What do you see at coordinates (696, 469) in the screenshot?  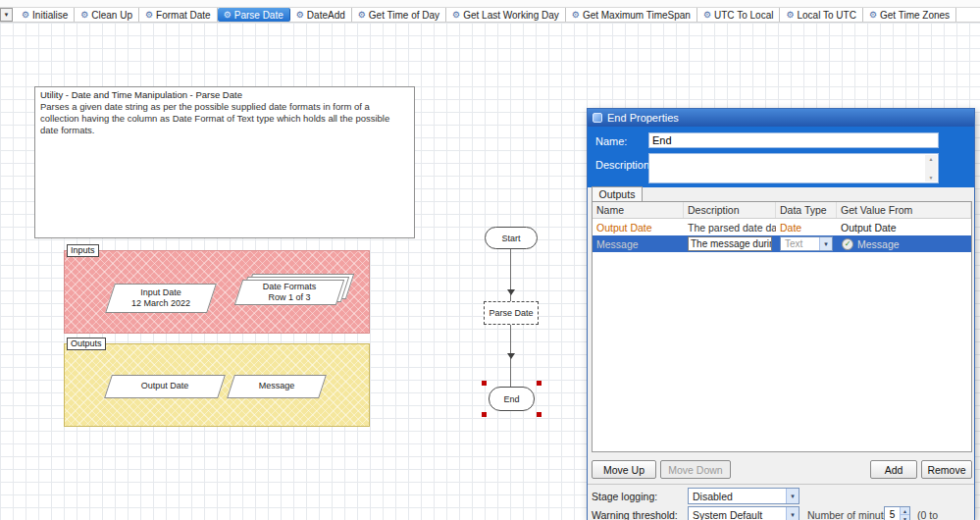 I see `move-down-button: Move Down` at bounding box center [696, 469].